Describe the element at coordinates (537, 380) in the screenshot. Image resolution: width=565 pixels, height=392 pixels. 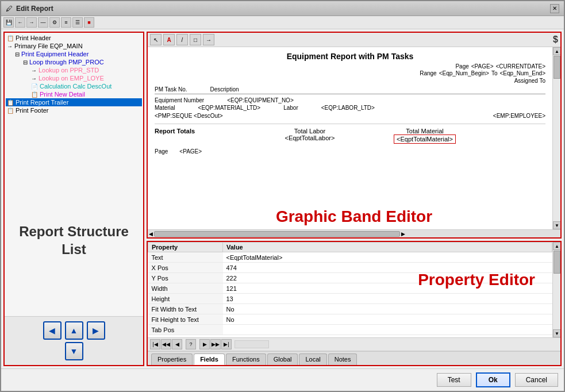
I see `cancel-button: Cancel` at that location.